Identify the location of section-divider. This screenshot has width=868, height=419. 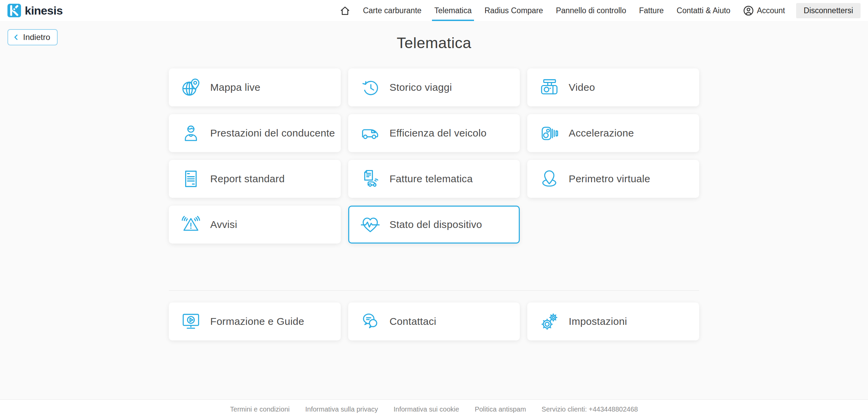
(434, 291).